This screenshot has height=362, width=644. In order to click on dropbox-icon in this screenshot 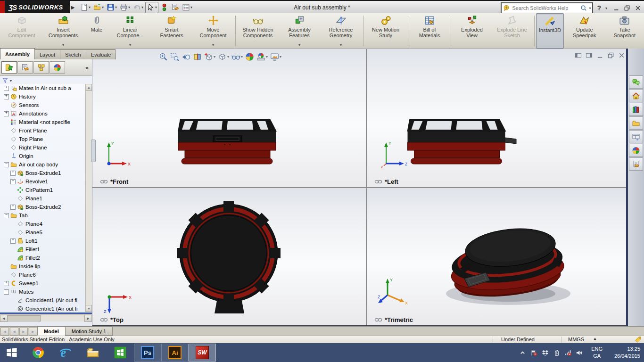, I will do `click(545, 353)`.